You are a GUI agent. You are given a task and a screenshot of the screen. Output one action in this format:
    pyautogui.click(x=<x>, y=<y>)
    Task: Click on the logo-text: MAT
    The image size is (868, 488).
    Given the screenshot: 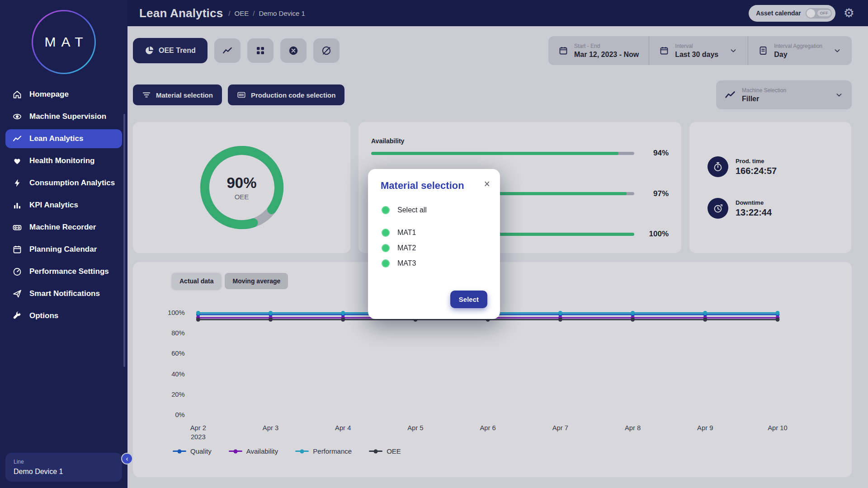 What is the action you would take?
    pyautogui.click(x=63, y=42)
    